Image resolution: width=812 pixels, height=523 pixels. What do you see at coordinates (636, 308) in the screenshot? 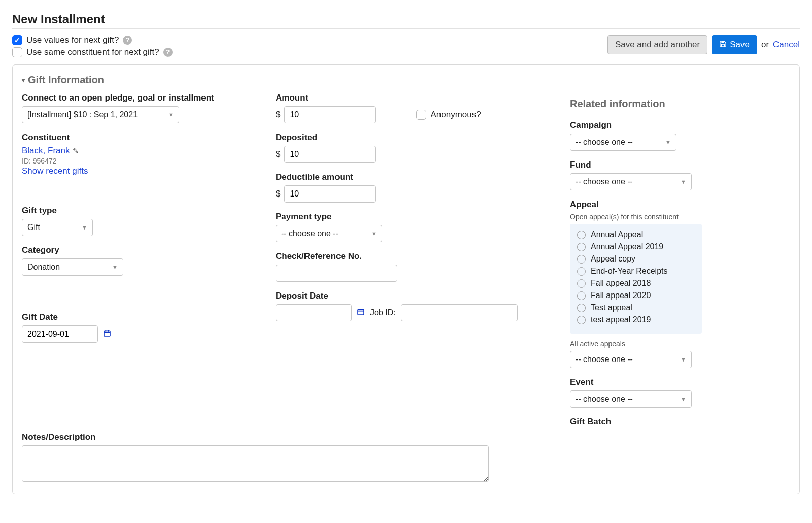
I see `appeal-option: Test appeal` at bounding box center [636, 308].